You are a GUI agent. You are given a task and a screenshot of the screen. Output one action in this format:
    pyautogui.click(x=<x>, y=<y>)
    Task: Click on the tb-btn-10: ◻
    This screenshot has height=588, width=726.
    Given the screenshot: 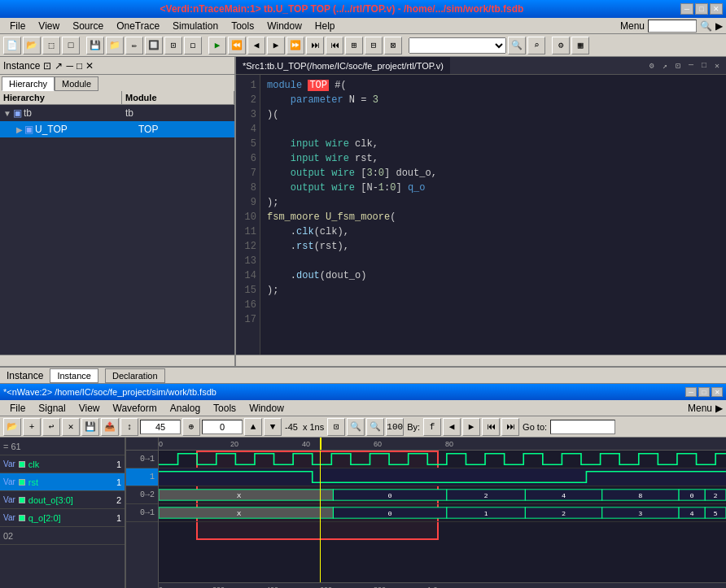 What is the action you would take?
    pyautogui.click(x=193, y=46)
    